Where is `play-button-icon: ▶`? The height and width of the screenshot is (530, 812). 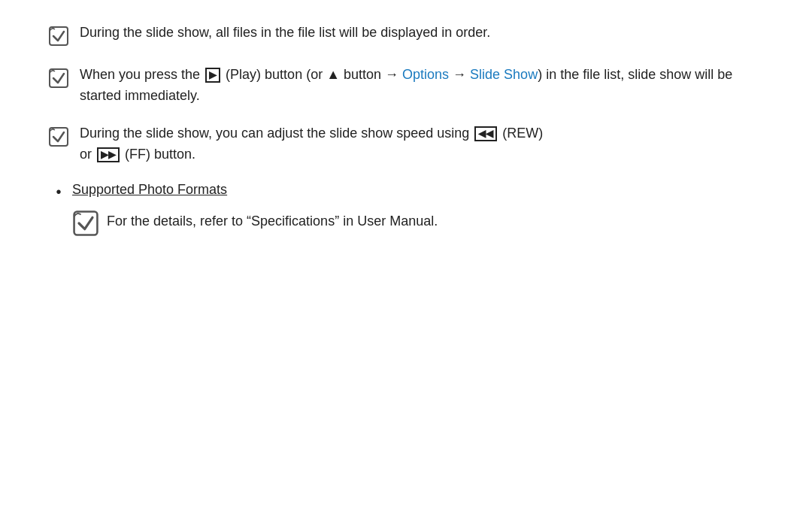
play-button-icon: ▶ is located at coordinates (213, 75).